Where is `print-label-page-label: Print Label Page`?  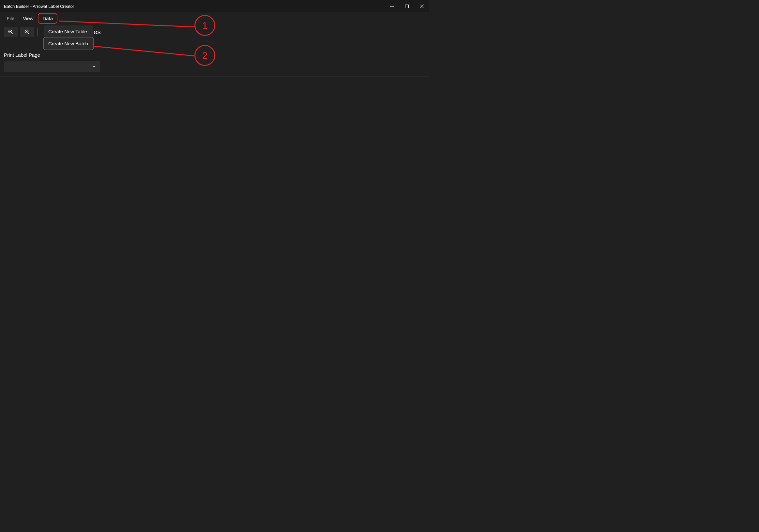 print-label-page-label: Print Label Page is located at coordinates (215, 55).